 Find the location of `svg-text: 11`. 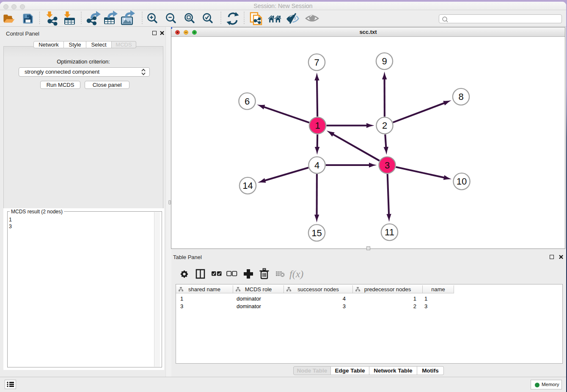

svg-text: 11 is located at coordinates (389, 232).